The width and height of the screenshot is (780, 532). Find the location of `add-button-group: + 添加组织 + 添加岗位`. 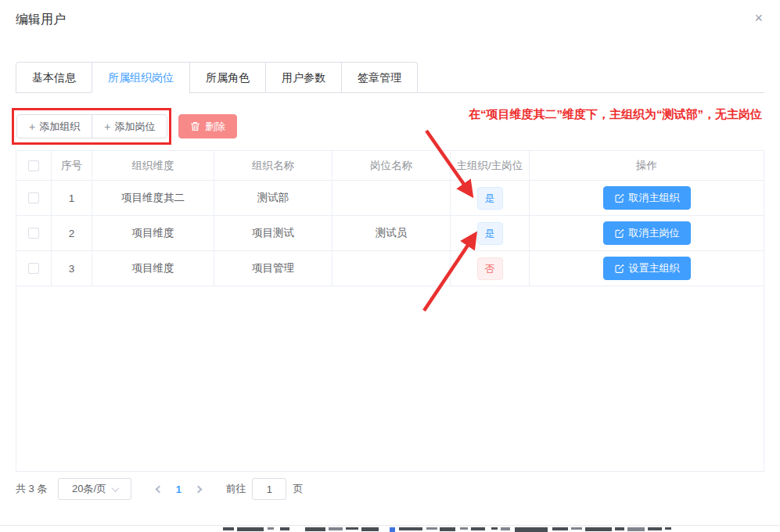

add-button-group: + 添加组织 + 添加岗位 is located at coordinates (92, 127).